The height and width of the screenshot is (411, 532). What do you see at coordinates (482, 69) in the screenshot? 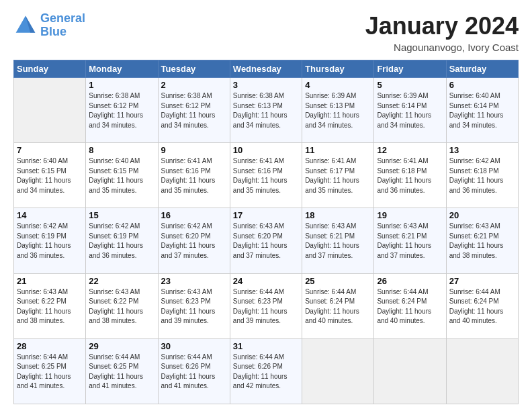
I see `calendar-day-header: Saturday` at bounding box center [482, 69].